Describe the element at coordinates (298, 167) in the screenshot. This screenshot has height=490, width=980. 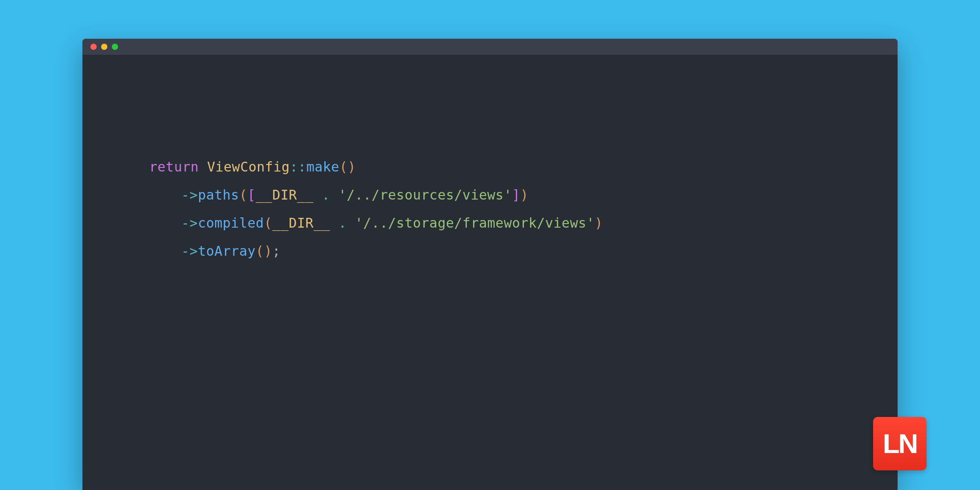
I see `code-token: ::` at that location.